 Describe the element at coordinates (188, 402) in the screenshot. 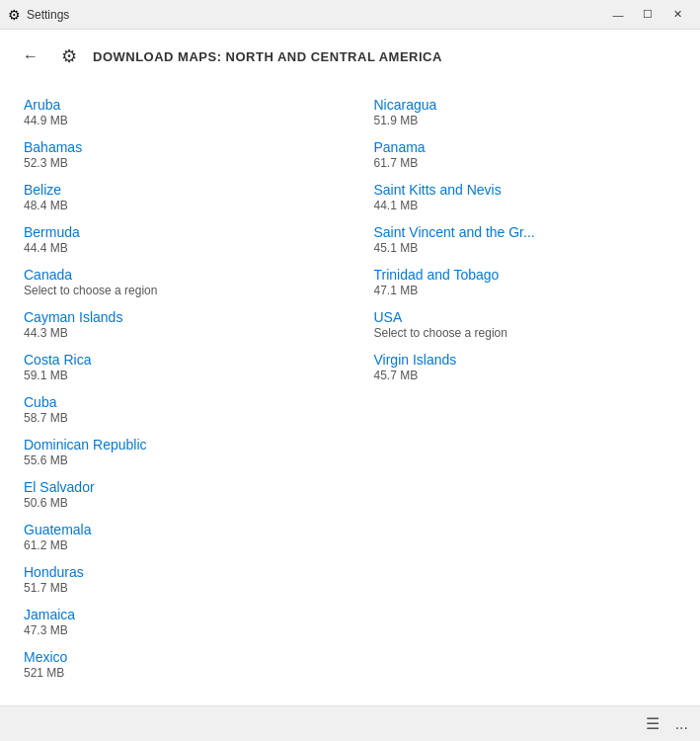

I see `map-item-name: Cuba` at that location.